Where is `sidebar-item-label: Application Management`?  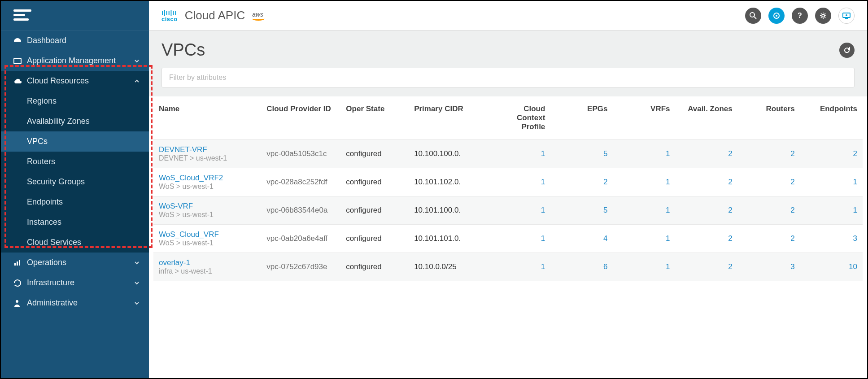
sidebar-item-label: Application Management is located at coordinates (80, 61).